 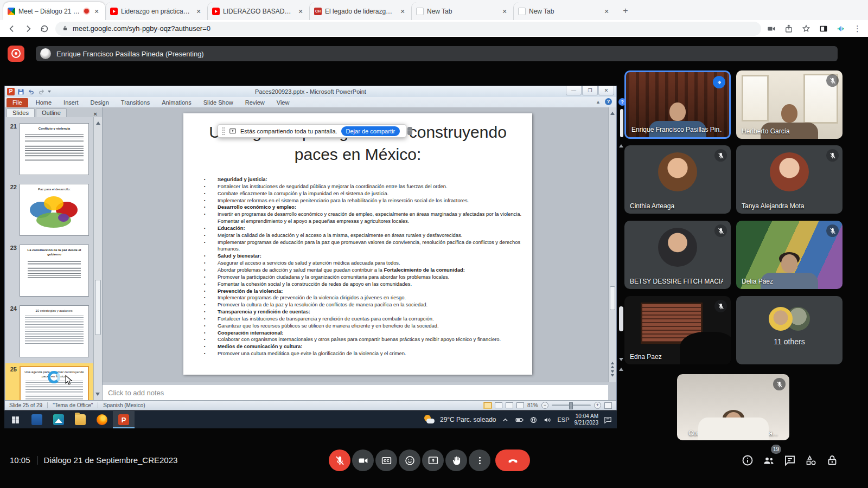 What do you see at coordinates (80, 420) in the screenshot?
I see `taskbar-app-file-explorer` at bounding box center [80, 420].